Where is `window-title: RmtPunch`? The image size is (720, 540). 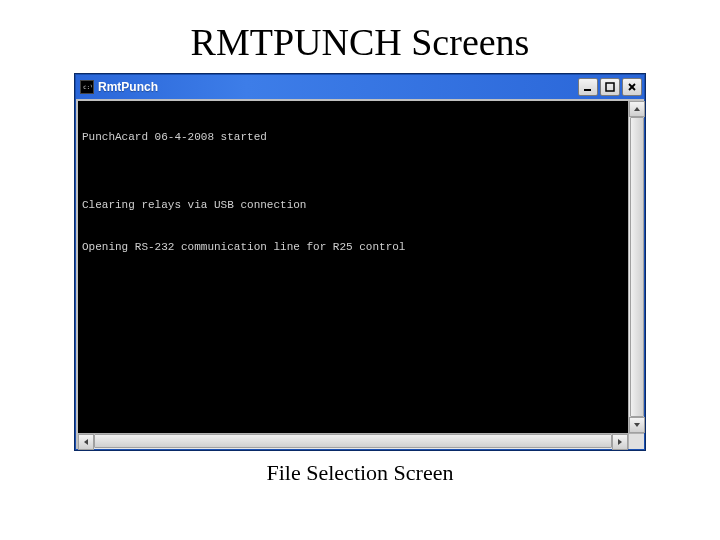
window-title: RmtPunch is located at coordinates (336, 87).